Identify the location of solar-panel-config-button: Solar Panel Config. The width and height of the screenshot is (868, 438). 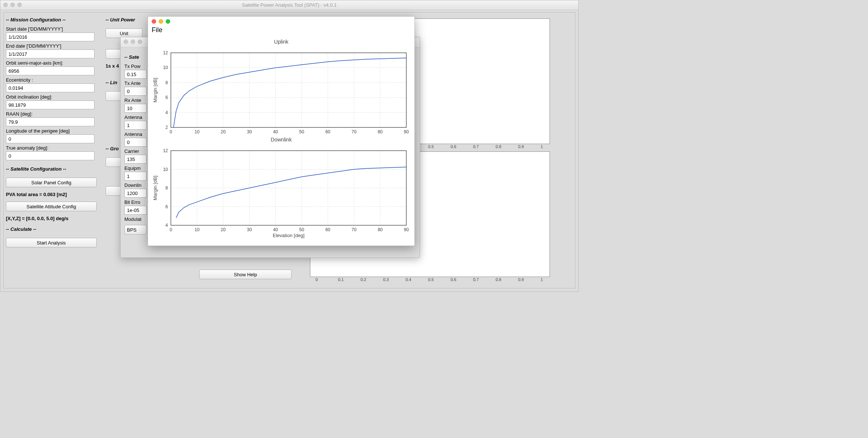
(51, 182).